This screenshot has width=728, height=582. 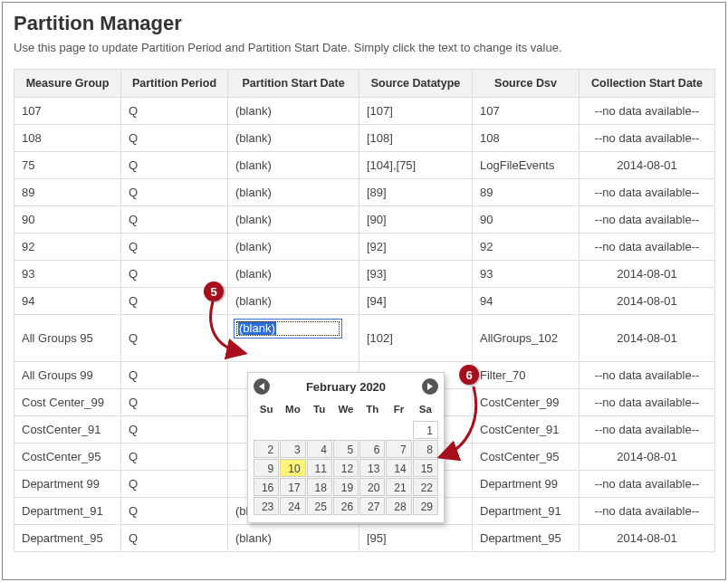 I want to click on cell-source-dsv: 90, so click(x=526, y=220).